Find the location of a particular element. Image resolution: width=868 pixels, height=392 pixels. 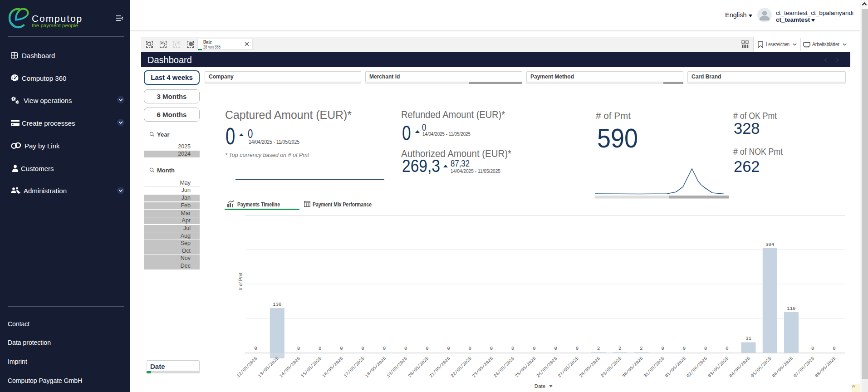

svg-text: 31/05/2025 is located at coordinates (654, 367).